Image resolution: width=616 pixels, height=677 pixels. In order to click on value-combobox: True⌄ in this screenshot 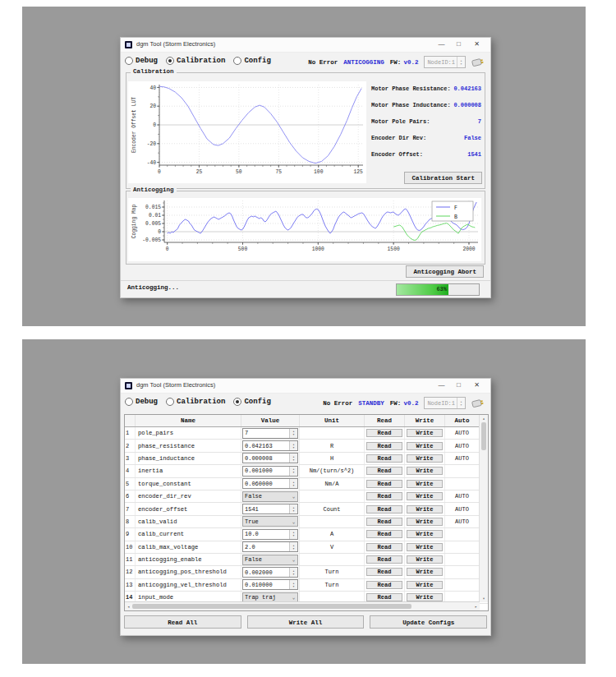, I will do `click(270, 521)`.